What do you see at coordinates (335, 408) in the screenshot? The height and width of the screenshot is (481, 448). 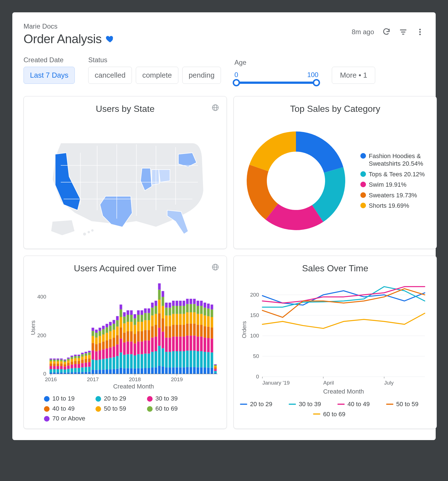 I see `lines-legend: 20 to 2930 to 3940 to 4950 to 5960 to 69` at bounding box center [335, 408].